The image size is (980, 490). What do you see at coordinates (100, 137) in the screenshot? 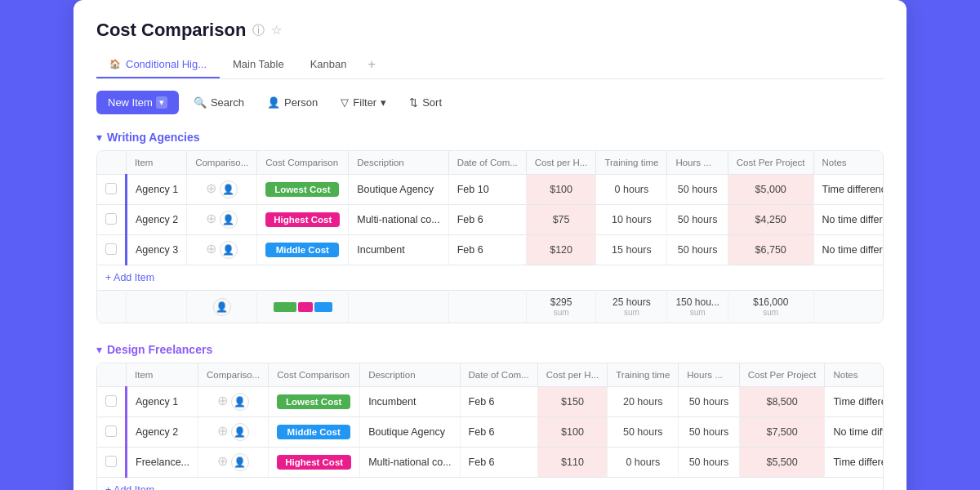
I see `writing-agencies-toggle: ▾` at bounding box center [100, 137].